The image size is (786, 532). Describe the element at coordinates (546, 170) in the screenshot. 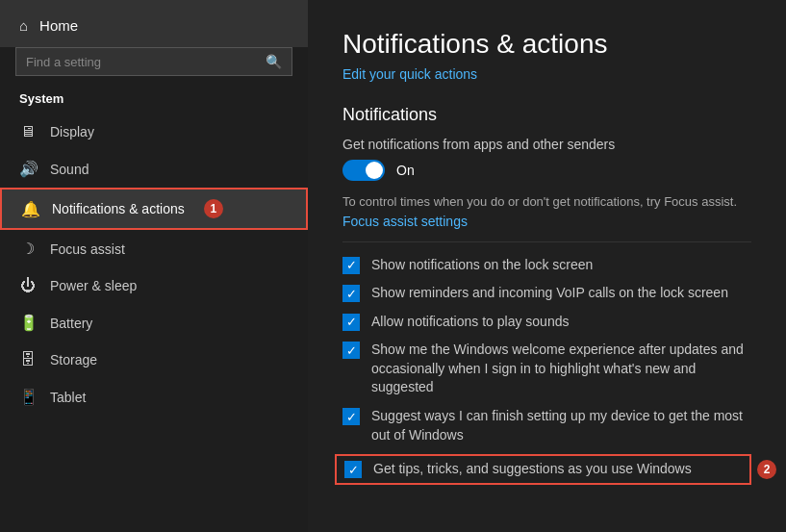

I see `notifications-toggle-row: On` at that location.